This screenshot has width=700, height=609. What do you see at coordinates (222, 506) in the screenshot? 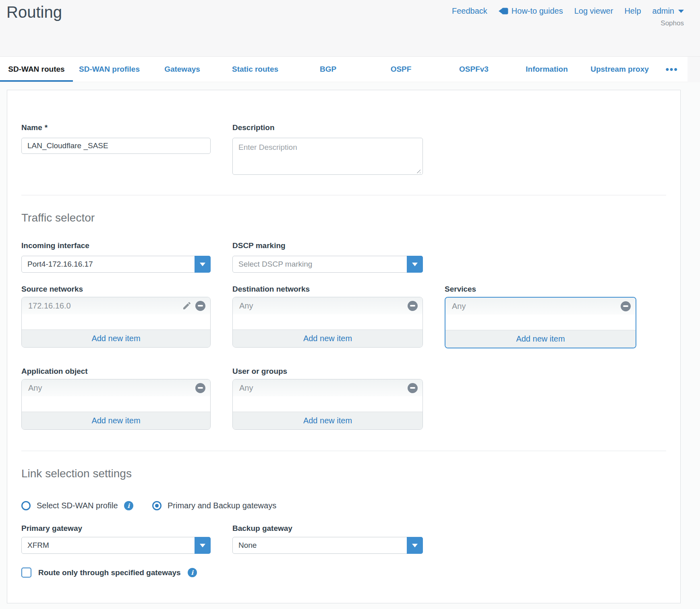
I see `radio-primary-backup-label: Primary and Backup gateways` at bounding box center [222, 506].